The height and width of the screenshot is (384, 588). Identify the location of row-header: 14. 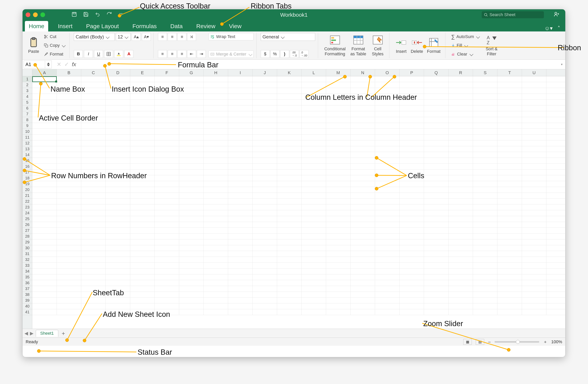
(27, 155).